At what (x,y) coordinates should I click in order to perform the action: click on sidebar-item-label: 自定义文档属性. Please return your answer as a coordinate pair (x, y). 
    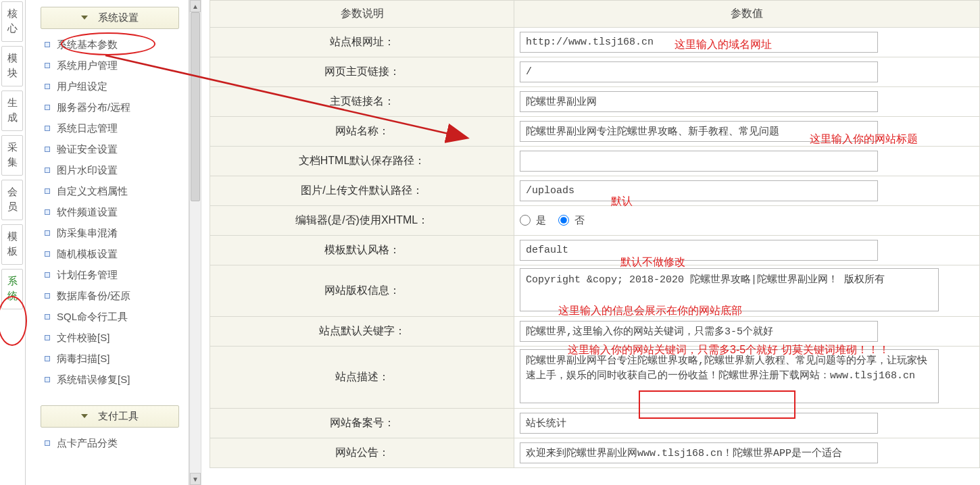
    Looking at the image, I should click on (92, 190).